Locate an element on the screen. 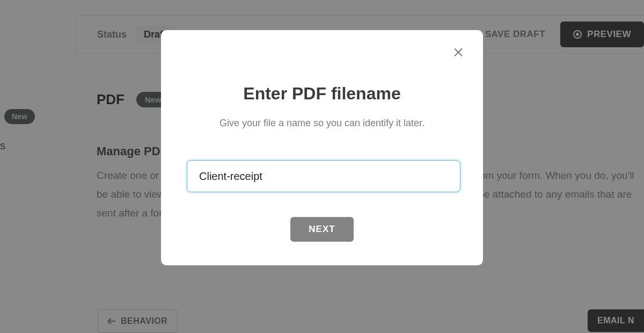 This screenshot has height=333, width=644. pdf-filename-input is located at coordinates (324, 176).